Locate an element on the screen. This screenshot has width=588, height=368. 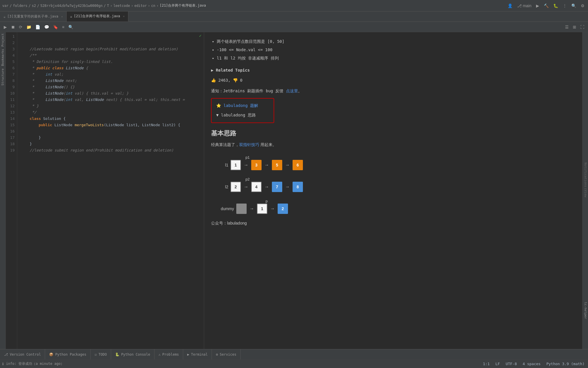
tab-terminal: ▶ Terminal is located at coordinates (198, 354).